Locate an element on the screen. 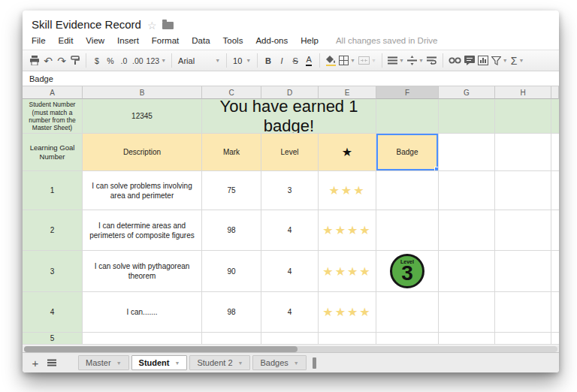  menu-insert: Insert is located at coordinates (128, 41).